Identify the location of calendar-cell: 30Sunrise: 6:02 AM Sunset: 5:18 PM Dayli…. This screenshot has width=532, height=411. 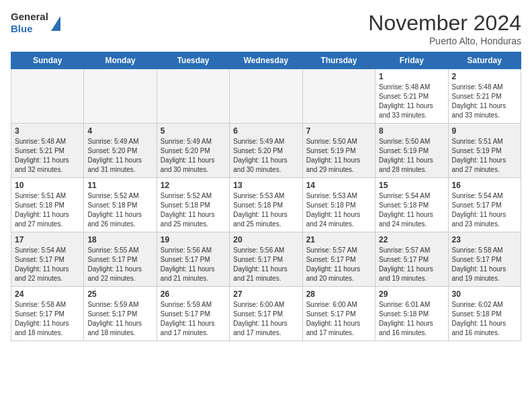
(484, 314).